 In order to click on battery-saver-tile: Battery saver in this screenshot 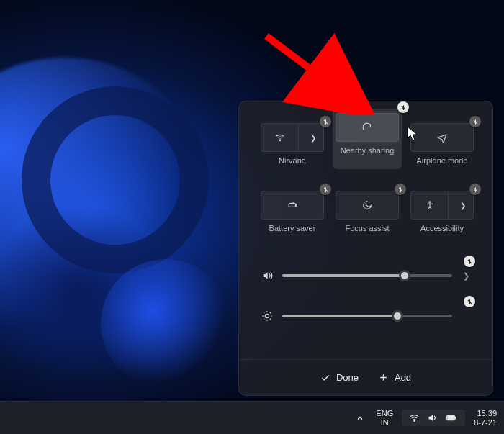, I will do `click(292, 215)`.